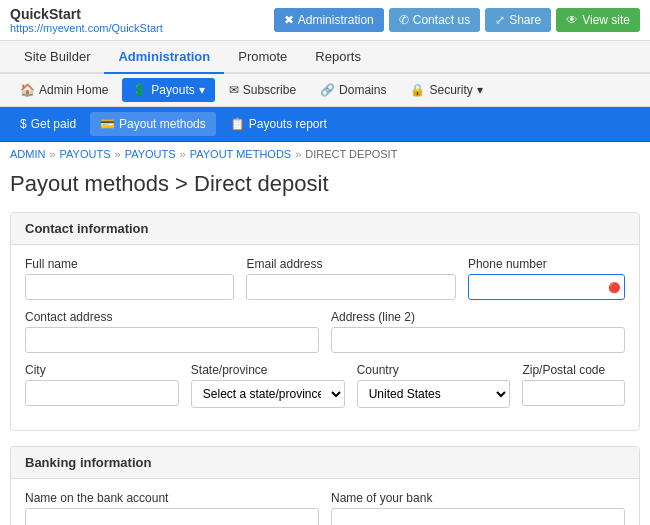 This screenshot has width=650, height=525. I want to click on sub-nav1-subscribe: ✉ Subscribe, so click(262, 90).